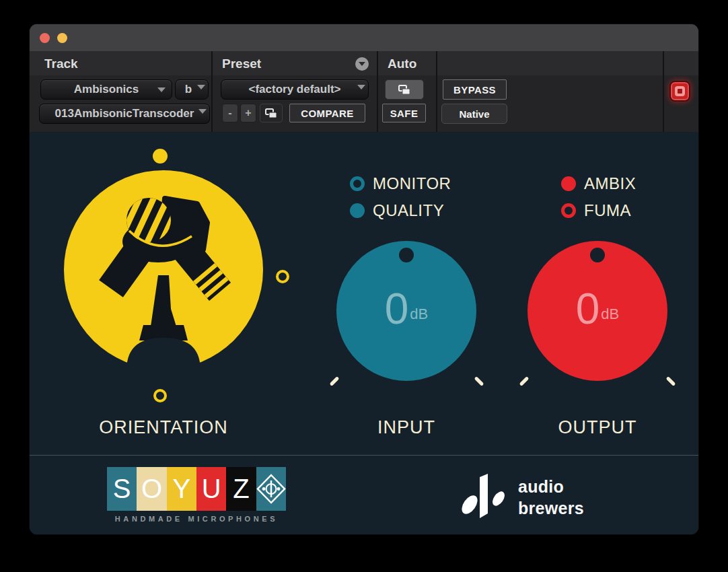  I want to click on orientation-control, so click(163, 270).